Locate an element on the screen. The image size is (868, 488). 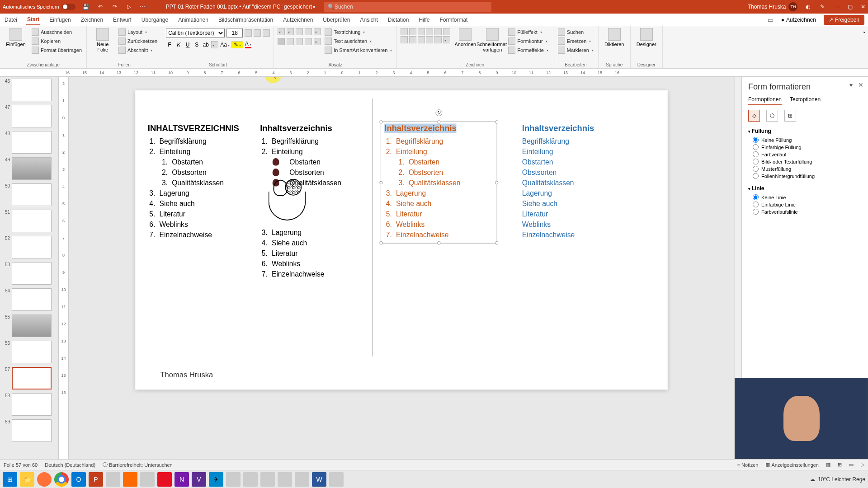
font-size-input is located at coordinates (235, 33).